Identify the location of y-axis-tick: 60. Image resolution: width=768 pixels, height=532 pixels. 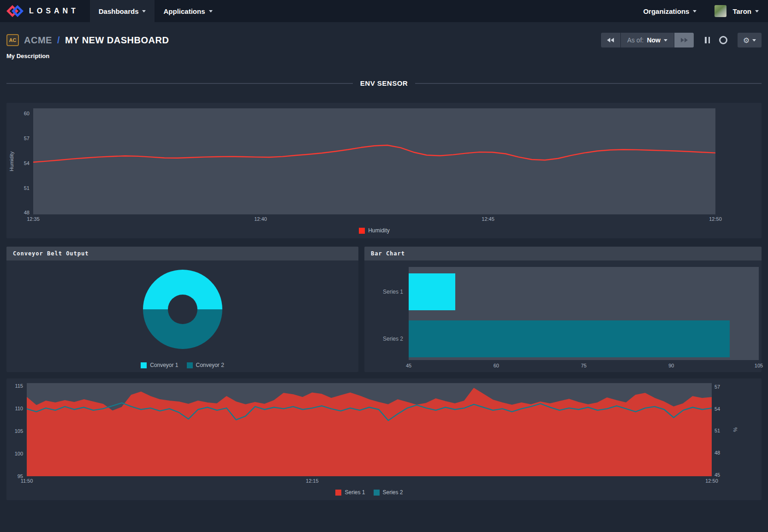
(27, 113).